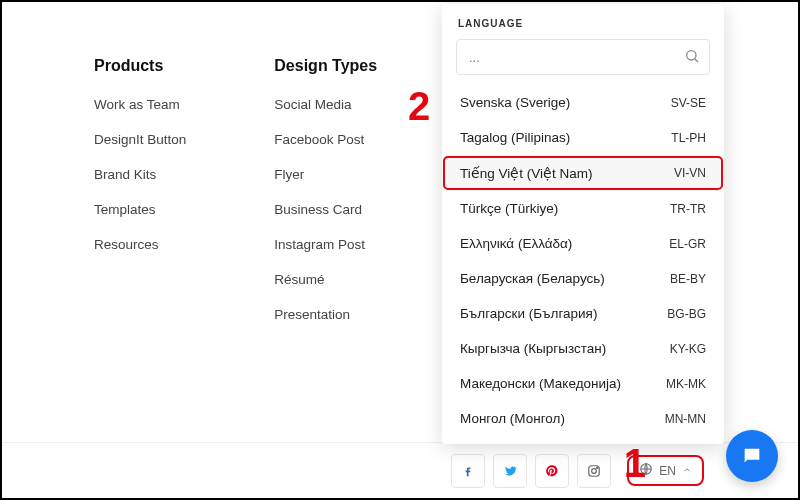 The height and width of the screenshot is (500, 800). What do you see at coordinates (140, 174) in the screenshot?
I see `column-links-products: Work as TeamDesignIt ButtonBrand KitsTem…` at bounding box center [140, 174].